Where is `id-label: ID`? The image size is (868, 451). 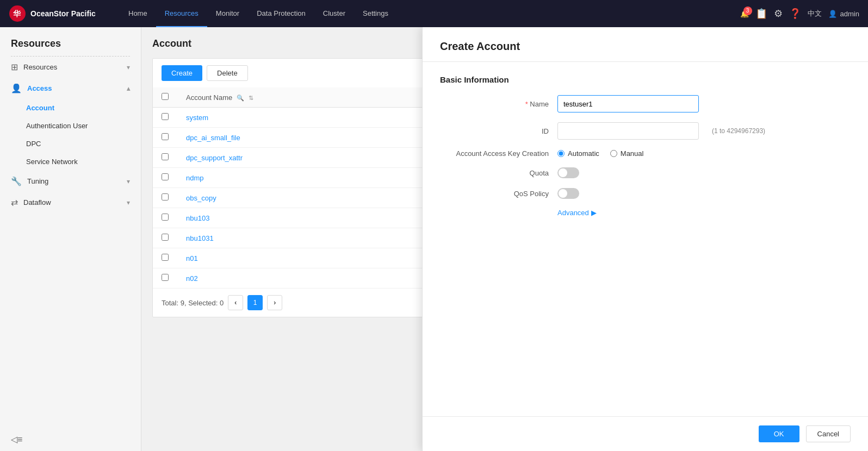
id-label: ID is located at coordinates (494, 131).